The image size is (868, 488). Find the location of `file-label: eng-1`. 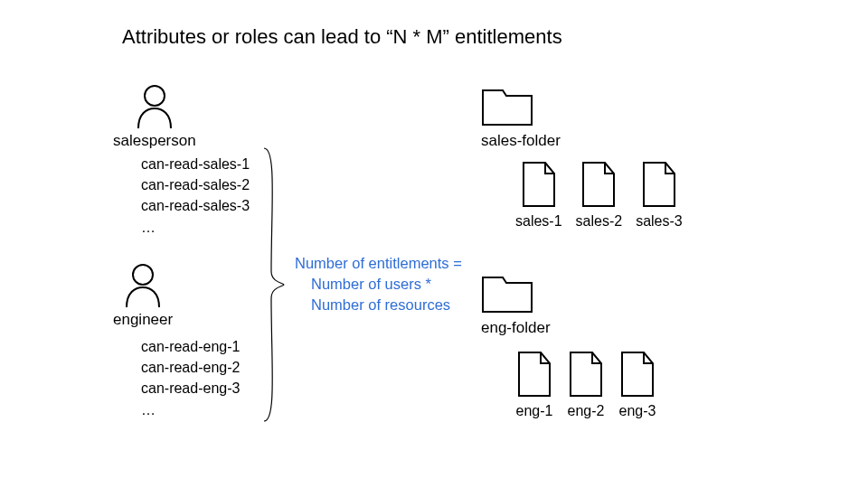

file-label: eng-1 is located at coordinates (534, 411).